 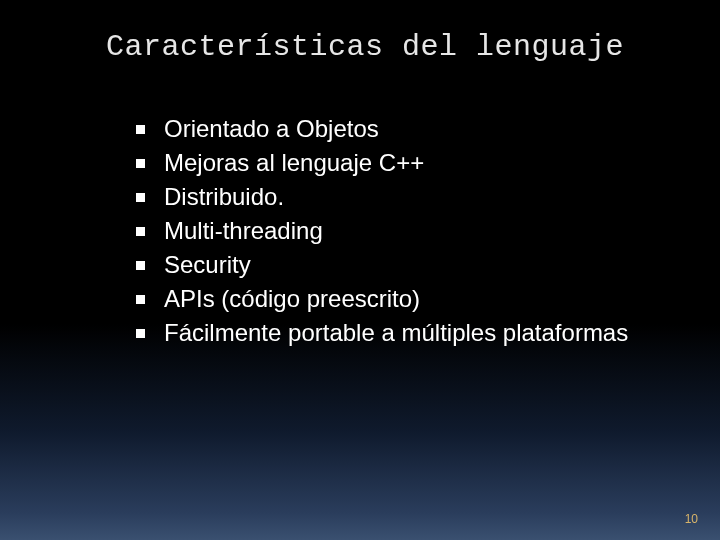 I want to click on list-item: APIs (código preescrito), so click(x=427, y=299).